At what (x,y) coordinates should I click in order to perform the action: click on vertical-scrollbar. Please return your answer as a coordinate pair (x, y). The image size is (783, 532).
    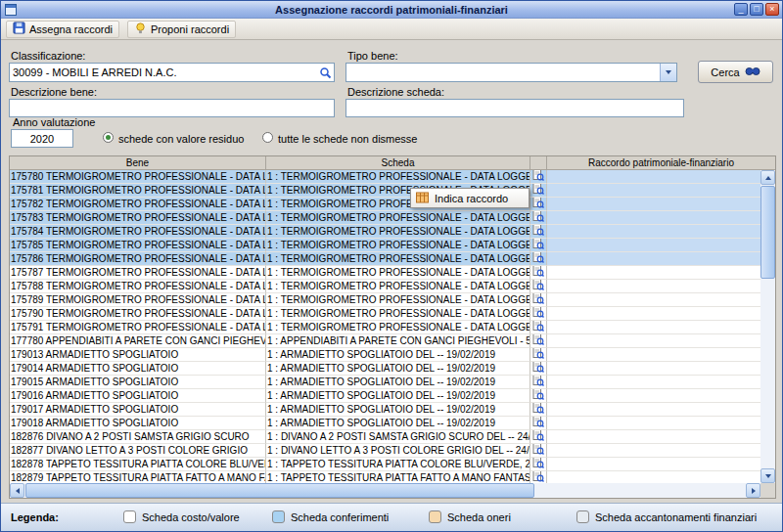
    Looking at the image, I should click on (767, 327).